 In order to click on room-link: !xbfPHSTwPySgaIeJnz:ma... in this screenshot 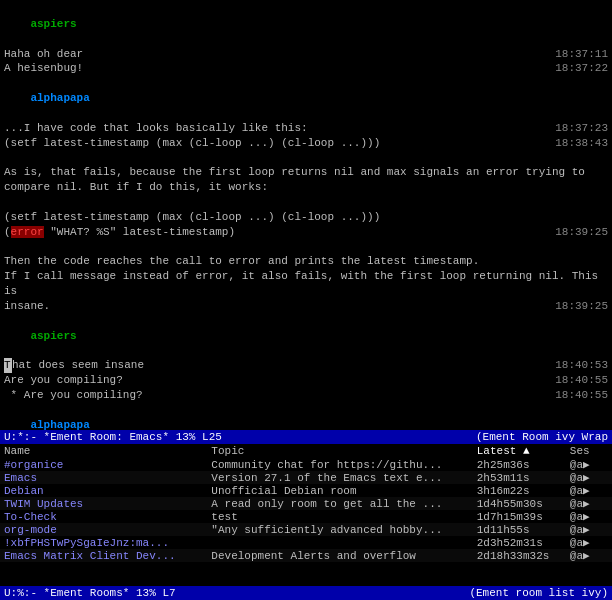, I will do `click(86, 543)`.